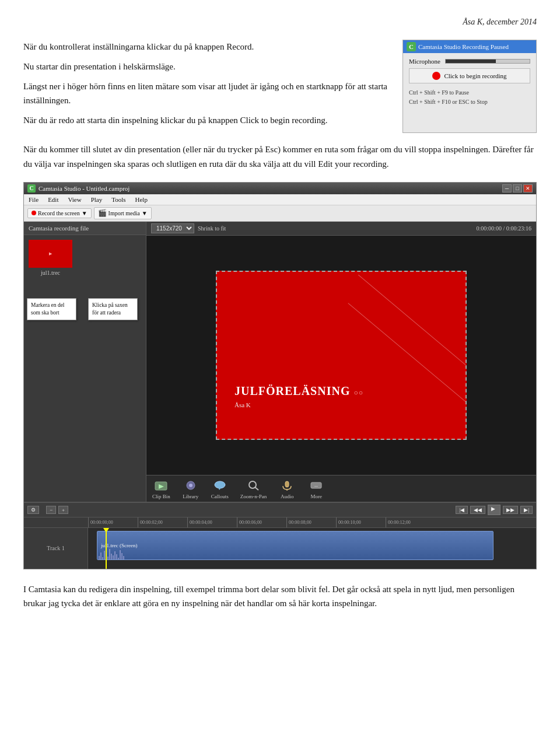  What do you see at coordinates (317, 496) in the screenshot?
I see `more-label-icon: More` at bounding box center [317, 496].